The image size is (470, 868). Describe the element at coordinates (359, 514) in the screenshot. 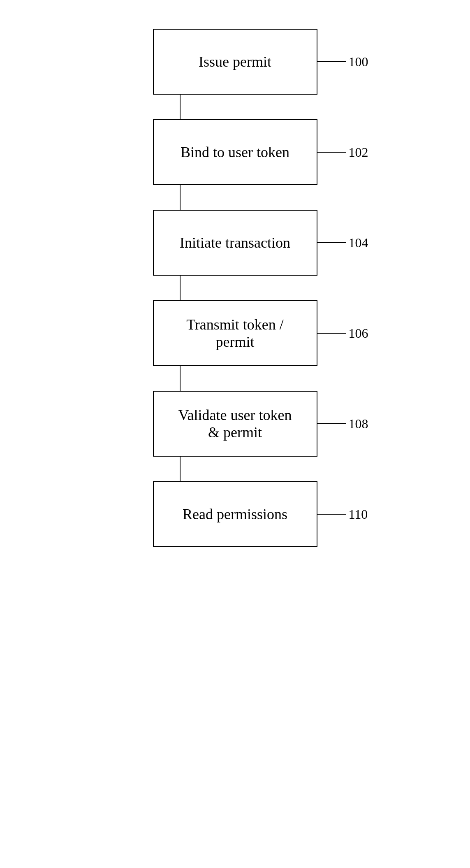

I see `ref-number-110: 110` at that location.